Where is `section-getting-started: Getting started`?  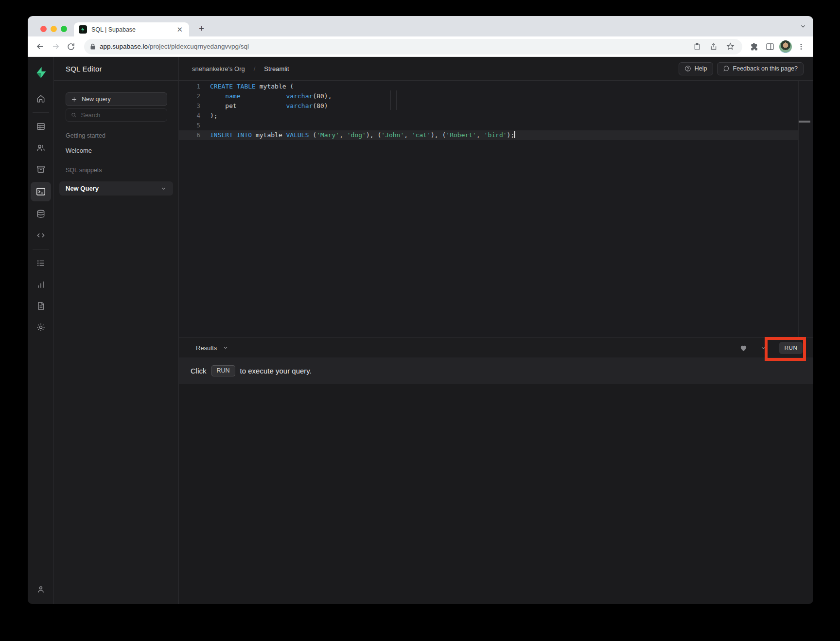
section-getting-started: Getting started is located at coordinates (117, 136).